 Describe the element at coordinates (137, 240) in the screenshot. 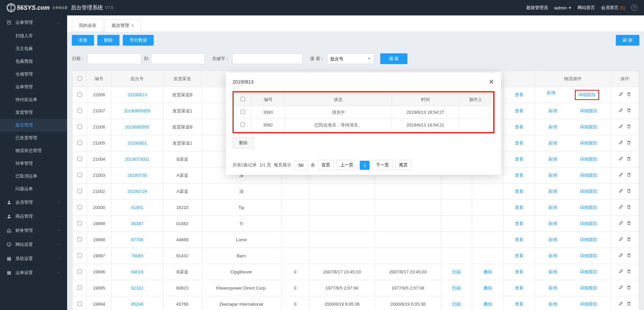

I see `batch-link: 87706` at that location.